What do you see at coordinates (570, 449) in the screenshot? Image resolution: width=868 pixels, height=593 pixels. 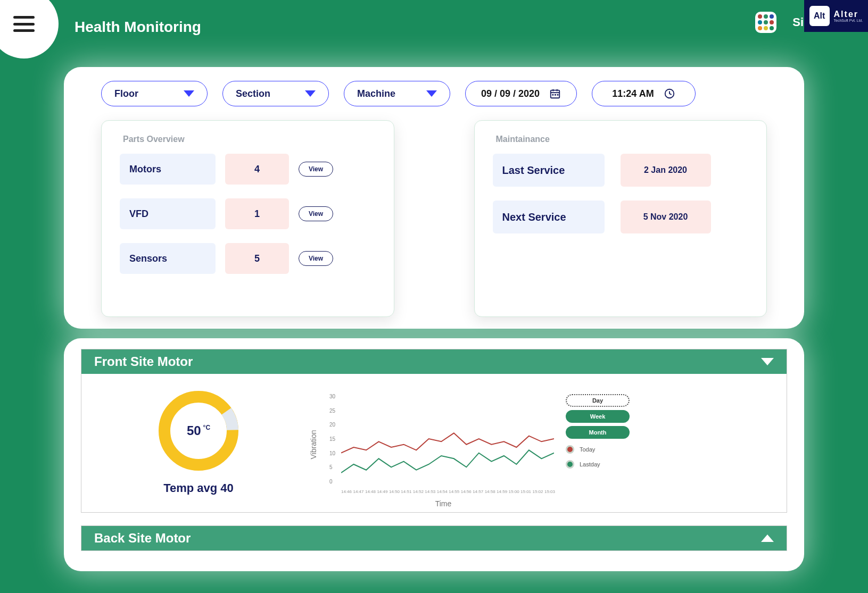 I see `legend-red-dot-icon` at bounding box center [570, 449].